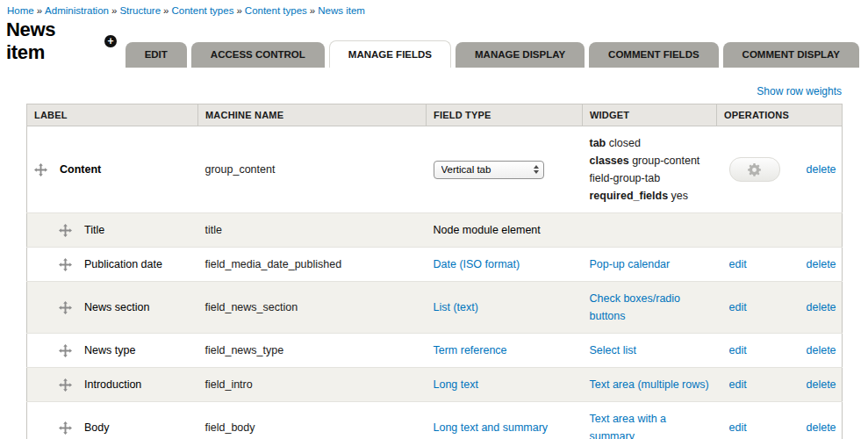 This screenshot has height=439, width=868. Describe the element at coordinates (649, 116) in the screenshot. I see `header-widget: WIDGET` at that location.